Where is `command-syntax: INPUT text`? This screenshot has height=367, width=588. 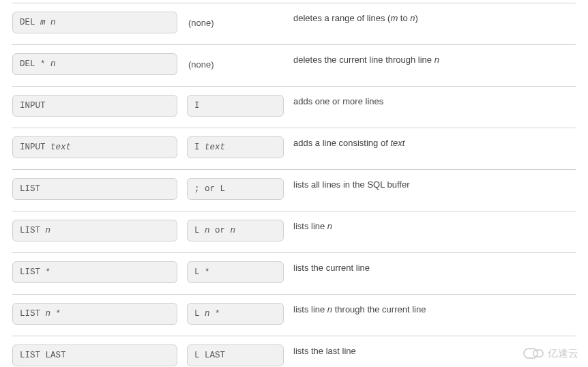
command-syntax: INPUT text is located at coordinates (95, 147).